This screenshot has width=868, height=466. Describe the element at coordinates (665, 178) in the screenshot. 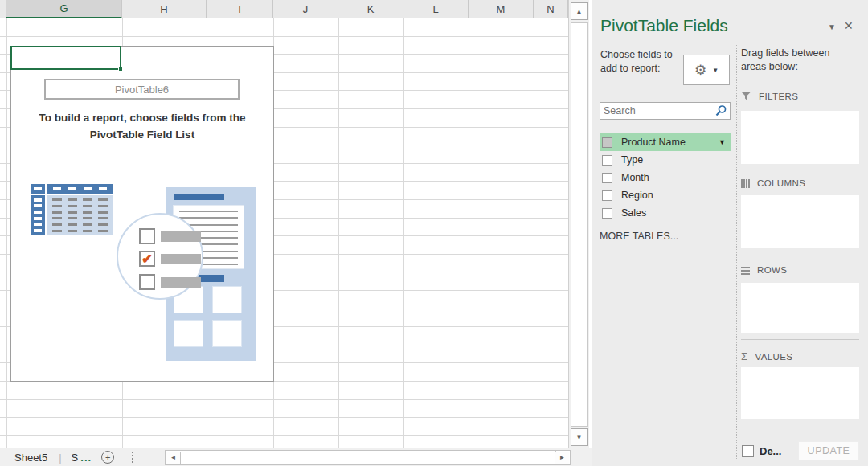

I see `field-list: Product Name ▼ Type Month Region Sales` at that location.